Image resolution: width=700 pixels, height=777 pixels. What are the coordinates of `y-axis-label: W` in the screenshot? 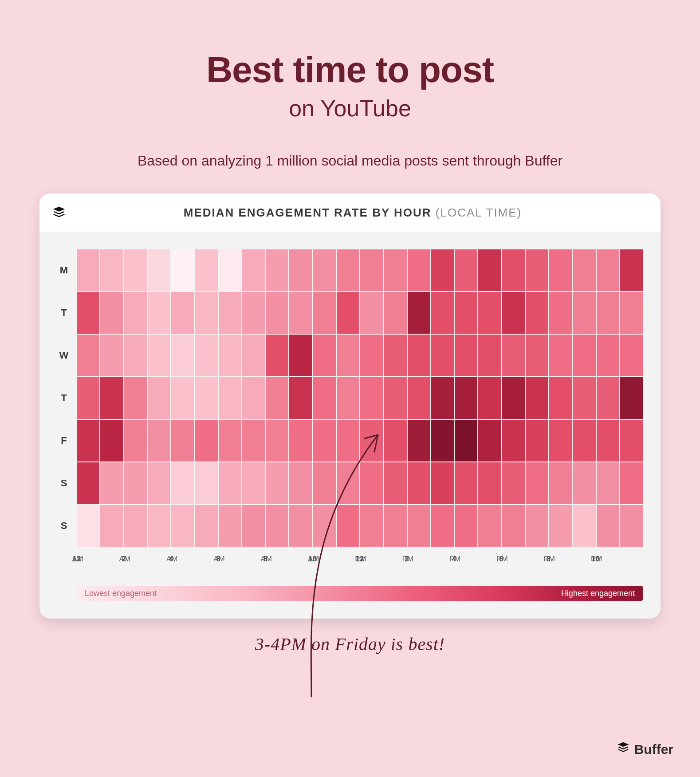 It's located at (64, 355).